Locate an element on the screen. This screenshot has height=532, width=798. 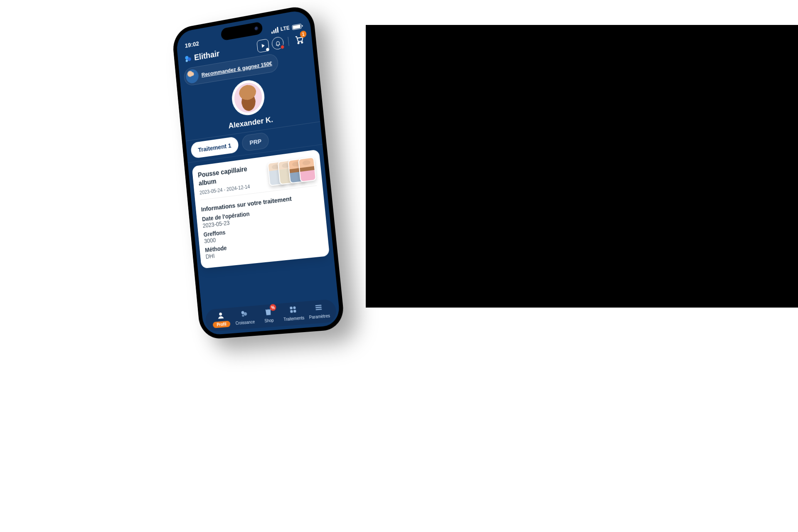
grid-icon is located at coordinates (293, 310).